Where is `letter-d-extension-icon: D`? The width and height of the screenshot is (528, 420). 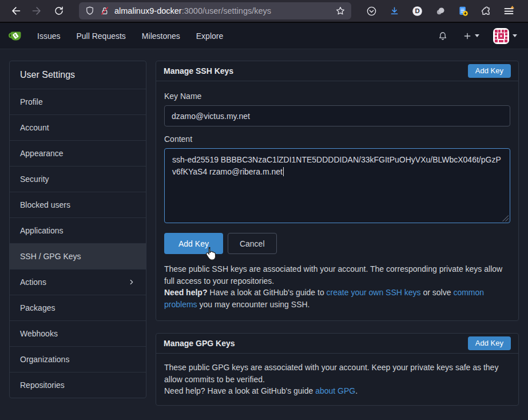 letter-d-extension-icon: D is located at coordinates (418, 11).